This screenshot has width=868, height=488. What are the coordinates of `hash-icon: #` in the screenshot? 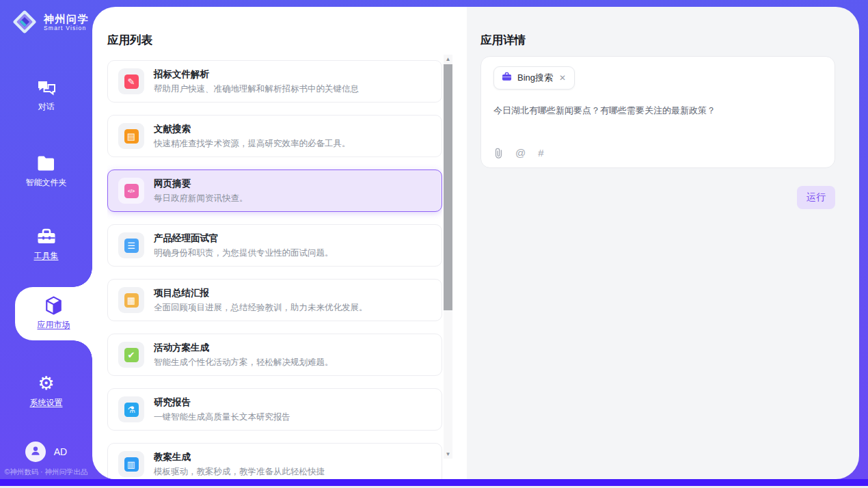 It's located at (541, 153).